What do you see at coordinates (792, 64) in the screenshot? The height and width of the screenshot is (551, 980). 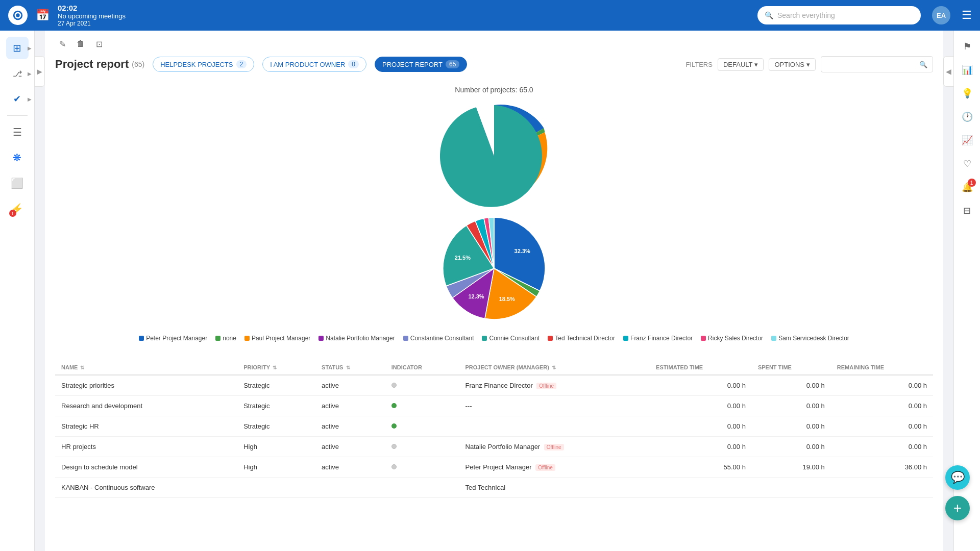 I see `options-button: OPTIONS ▾` at bounding box center [792, 64].